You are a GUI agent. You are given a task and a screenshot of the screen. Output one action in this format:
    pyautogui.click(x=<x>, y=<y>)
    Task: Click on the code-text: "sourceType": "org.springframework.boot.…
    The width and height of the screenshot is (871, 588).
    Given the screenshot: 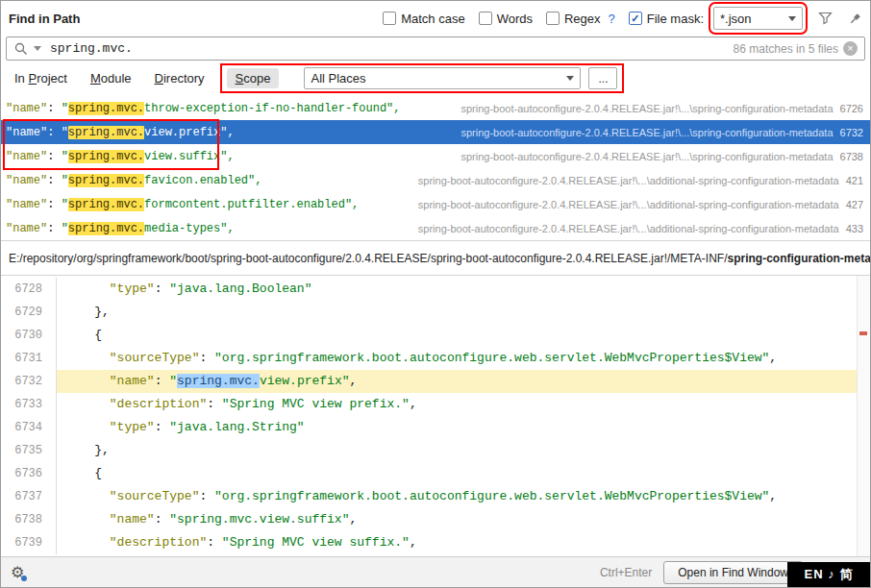 What is the action you would take?
    pyautogui.click(x=463, y=358)
    